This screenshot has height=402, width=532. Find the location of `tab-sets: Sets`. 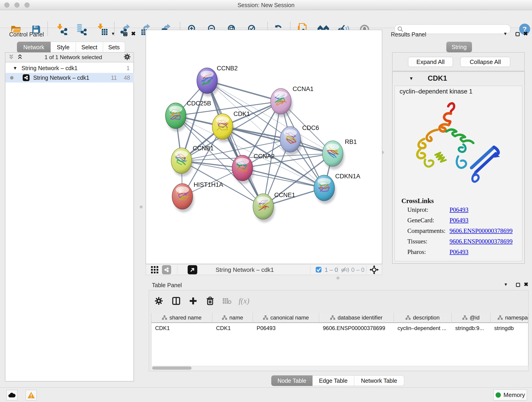

tab-sets: Sets is located at coordinates (114, 47).